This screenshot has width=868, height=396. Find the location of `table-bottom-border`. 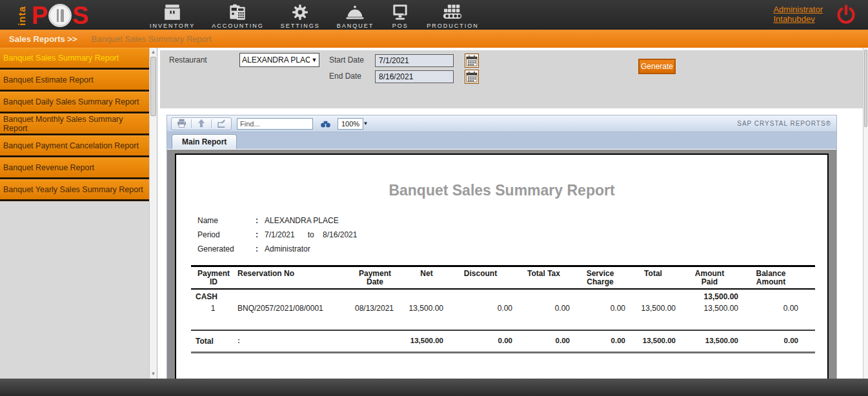

table-bottom-border is located at coordinates (503, 352).